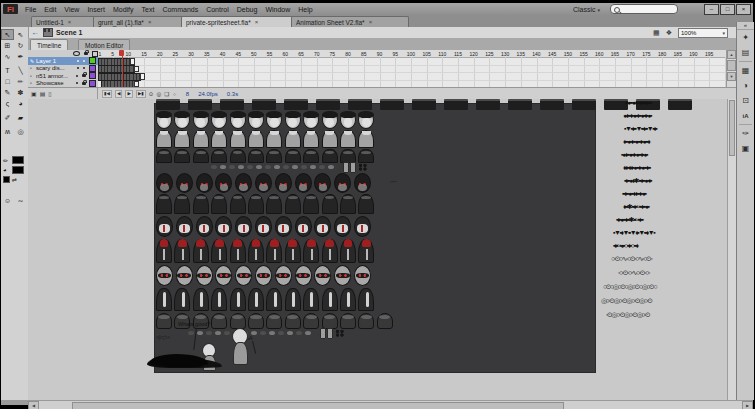  Describe the element at coordinates (43, 94) in the screenshot. I see `new-folder-button: ▤` at that location.